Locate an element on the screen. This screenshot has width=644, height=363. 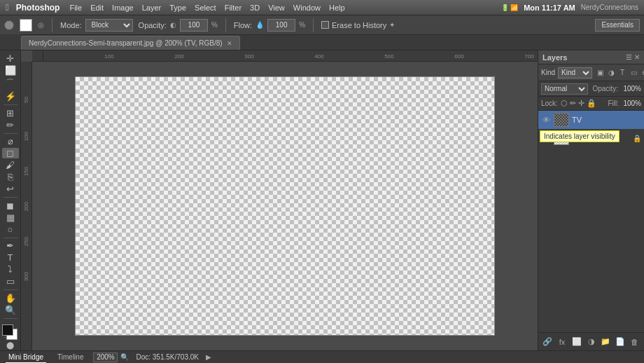
eyedropper-tool: ✏ is located at coordinates (10, 125).